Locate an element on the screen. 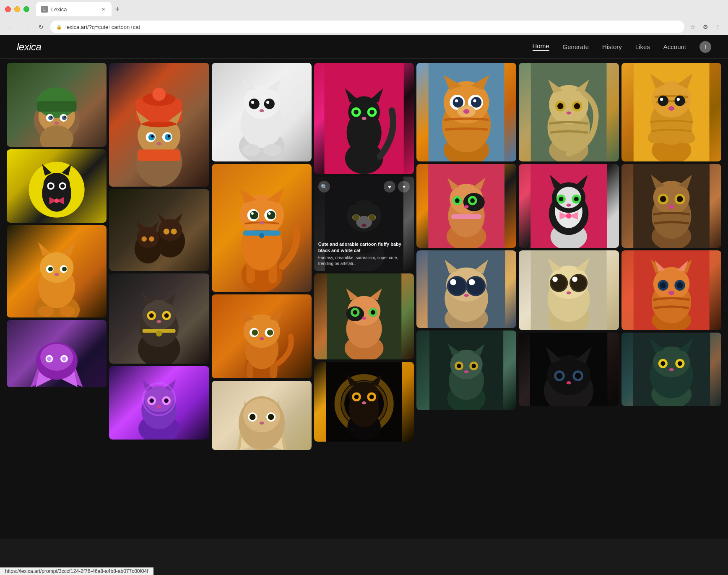 The image size is (728, 575). nav-account: Account is located at coordinates (675, 47).